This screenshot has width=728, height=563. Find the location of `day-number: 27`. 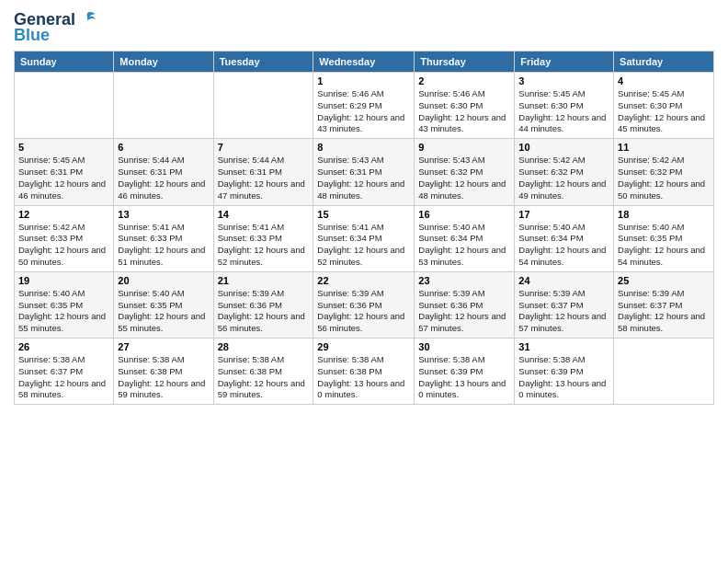

day-number: 27 is located at coordinates (164, 347).